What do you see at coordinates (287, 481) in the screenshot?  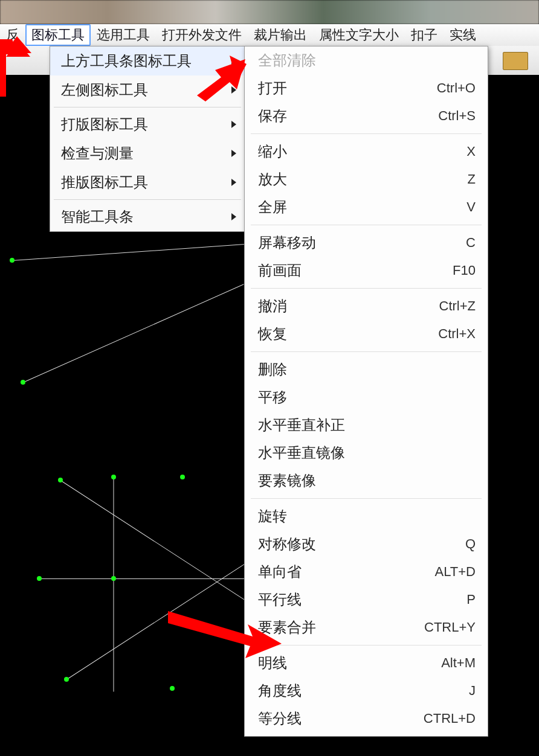 I see `menu-item-label: 要素镜像` at bounding box center [287, 481].